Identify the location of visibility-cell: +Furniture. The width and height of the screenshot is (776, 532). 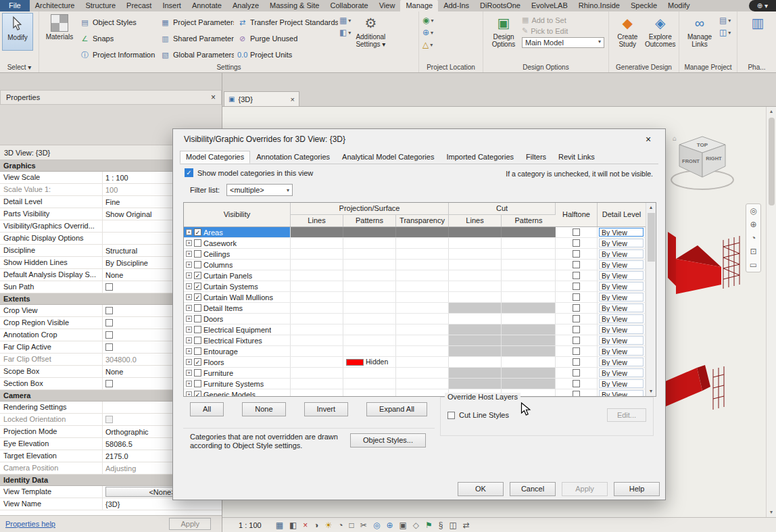
(237, 373).